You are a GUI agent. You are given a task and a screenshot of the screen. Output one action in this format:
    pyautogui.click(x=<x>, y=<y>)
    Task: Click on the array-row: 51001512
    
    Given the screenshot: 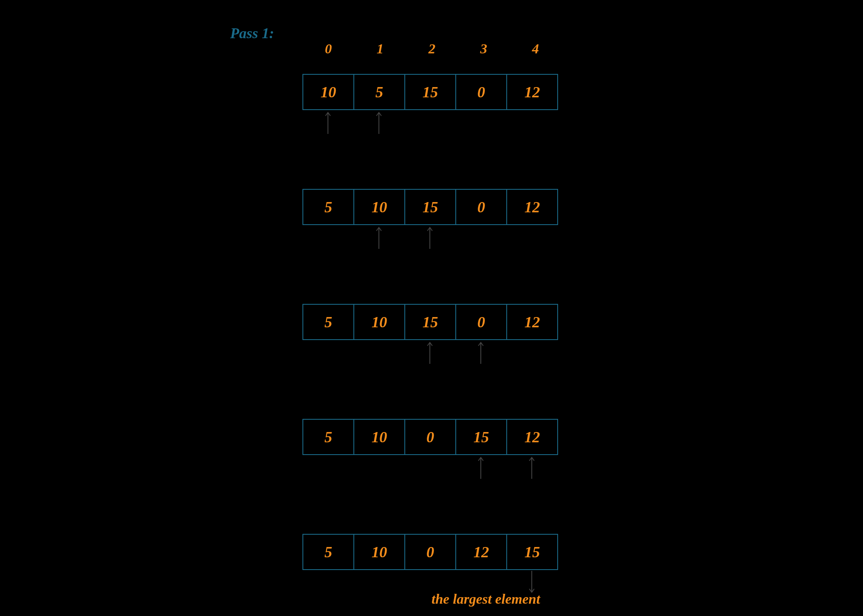 What is the action you would take?
    pyautogui.click(x=430, y=437)
    